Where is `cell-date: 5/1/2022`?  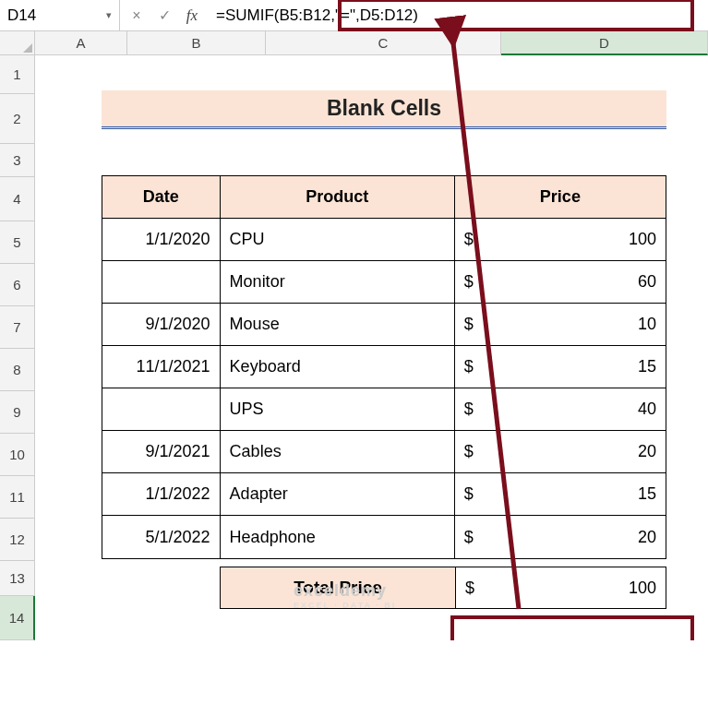 cell-date: 5/1/2022 is located at coordinates (162, 537).